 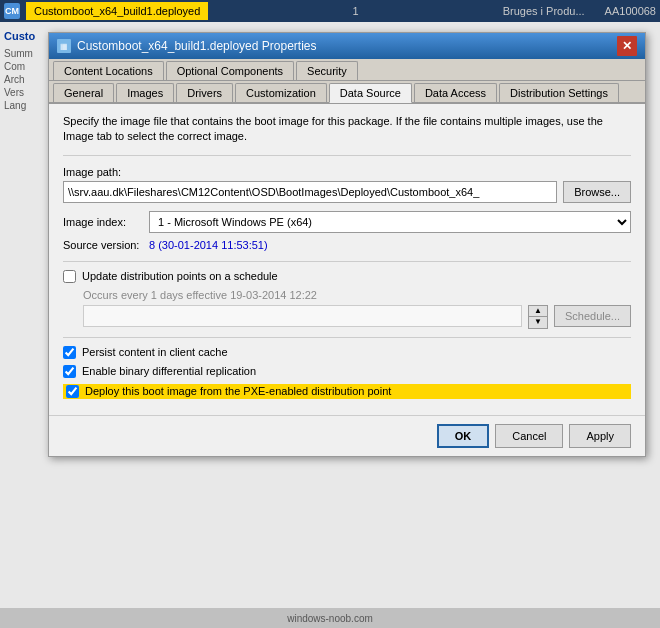 I want to click on binary-diff-label: Enable binary differential replication, so click(x=169, y=371).